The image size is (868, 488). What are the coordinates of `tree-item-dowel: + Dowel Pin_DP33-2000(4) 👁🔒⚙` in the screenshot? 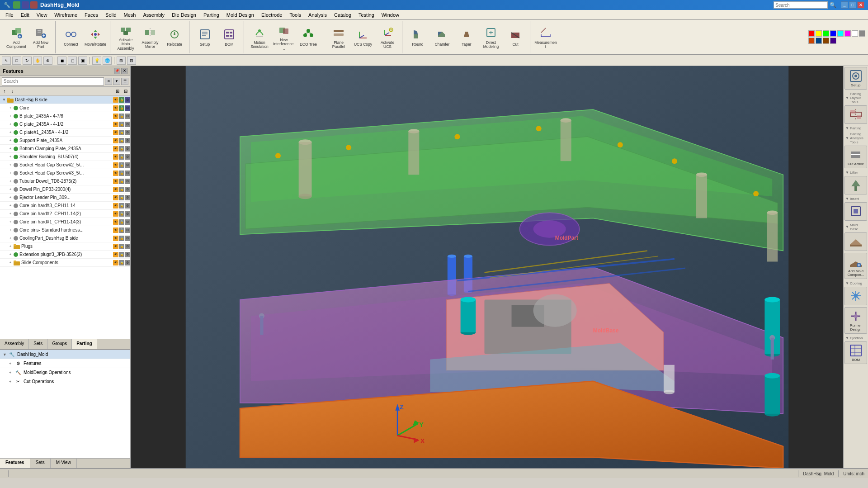 It's located at (65, 190).